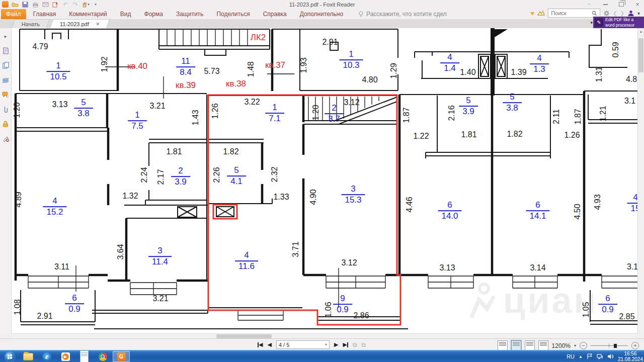 The height and width of the screenshot is (362, 644). I want to click on more-caret-icon: ▾, so click(96, 4).